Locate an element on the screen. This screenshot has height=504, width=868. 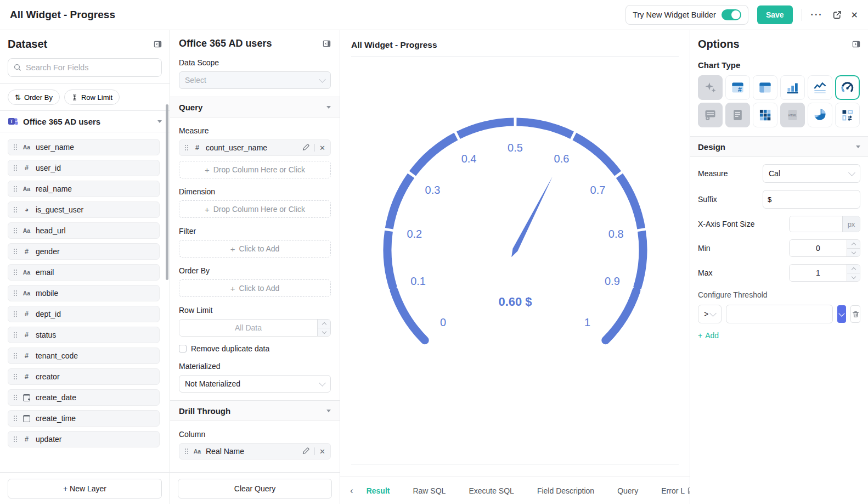
new-layer-button: + New Layer is located at coordinates (84, 489).